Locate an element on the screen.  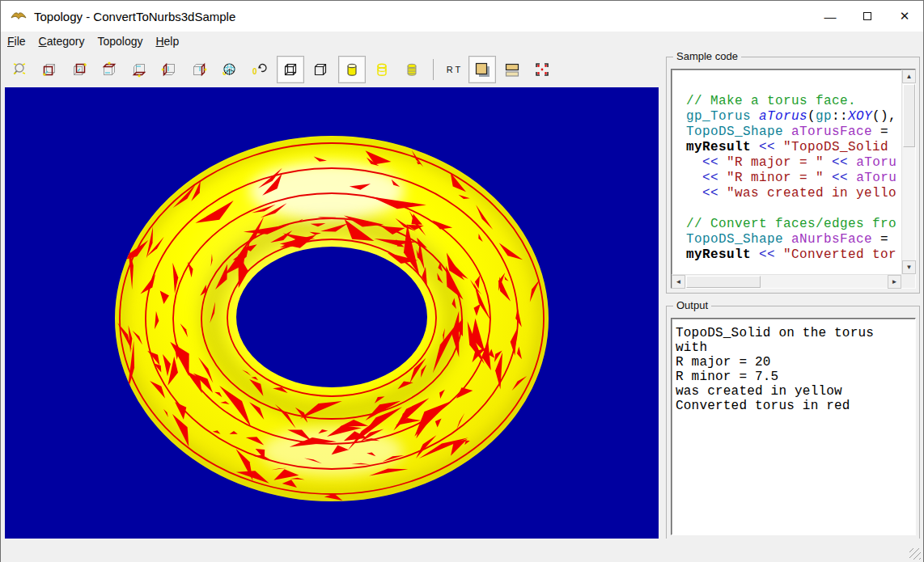
menu-item-category: Category is located at coordinates (61, 41).